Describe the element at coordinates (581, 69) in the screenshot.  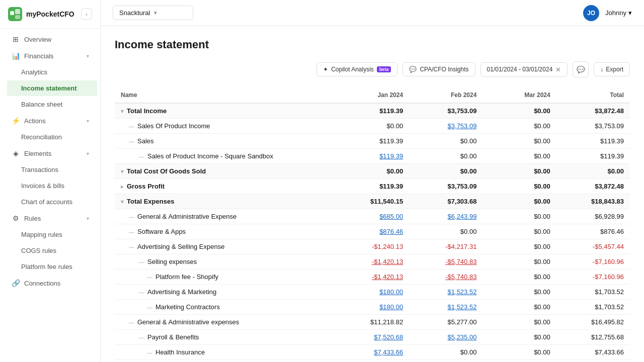
I see `comment-button: 💬` at that location.